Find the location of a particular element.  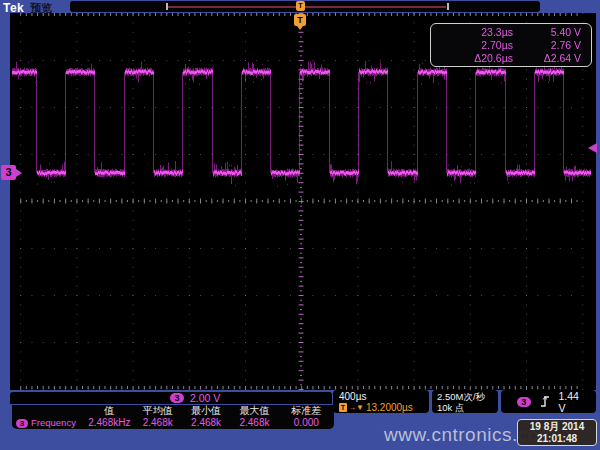

trigger-level-value: 1.44 V is located at coordinates (573, 402).